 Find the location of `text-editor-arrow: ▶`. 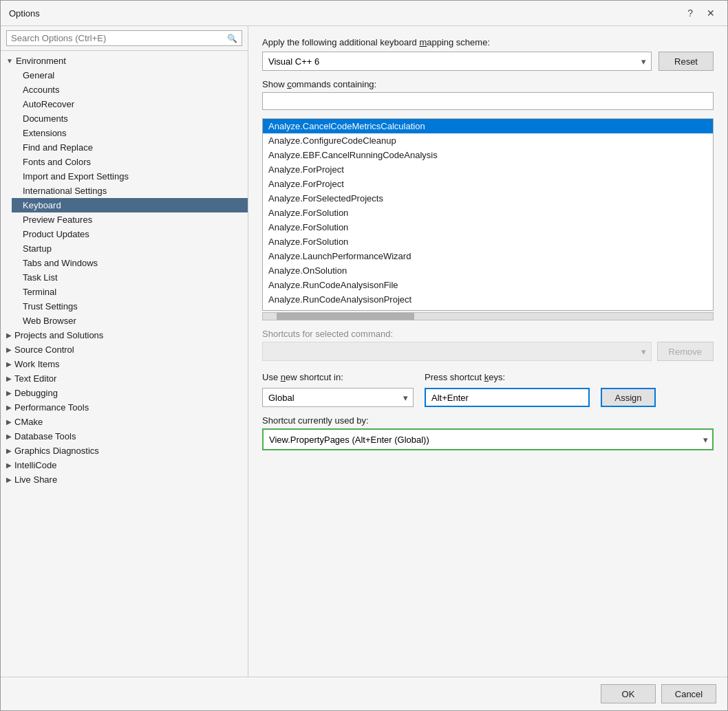

text-editor-arrow: ▶ is located at coordinates (9, 378).